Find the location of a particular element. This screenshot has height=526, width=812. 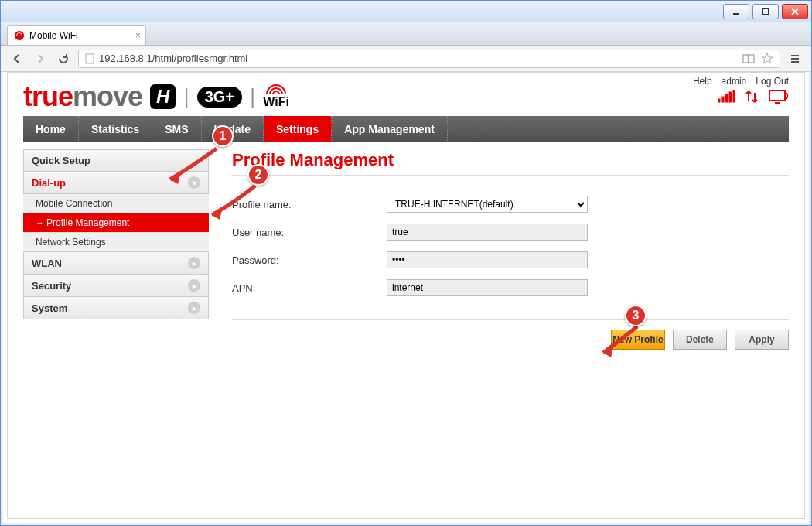

side-security: Security▸ is located at coordinates (116, 285).